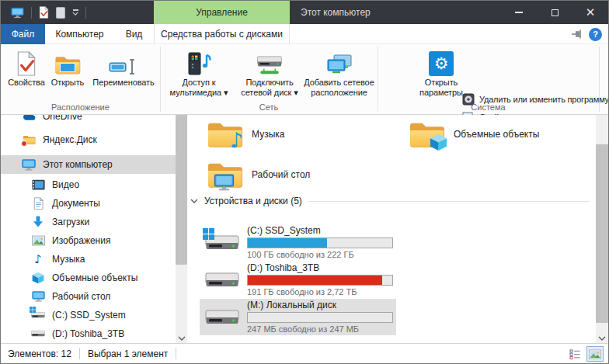  What do you see at coordinates (31, 12) in the screenshot?
I see `qat-separator` at bounding box center [31, 12].